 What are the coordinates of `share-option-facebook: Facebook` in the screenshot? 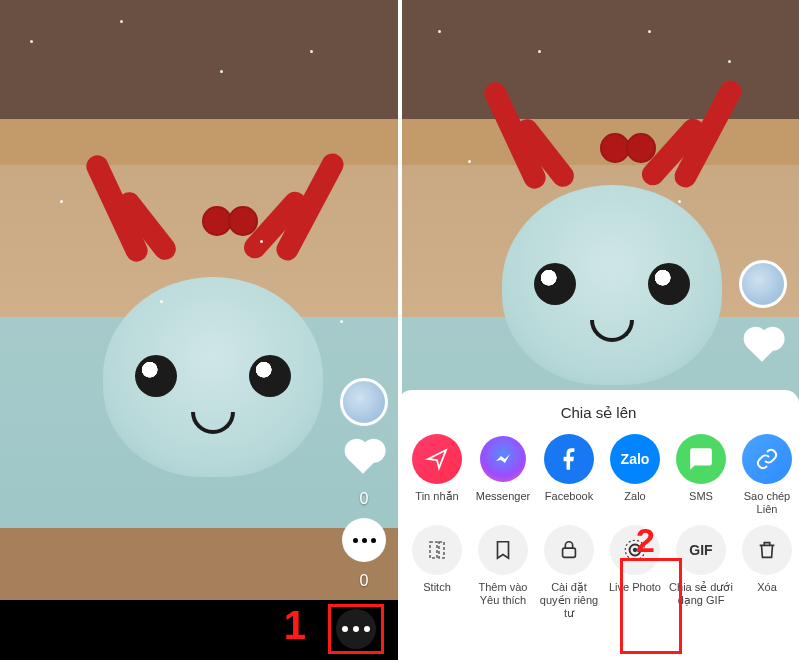 It's located at (569, 474).